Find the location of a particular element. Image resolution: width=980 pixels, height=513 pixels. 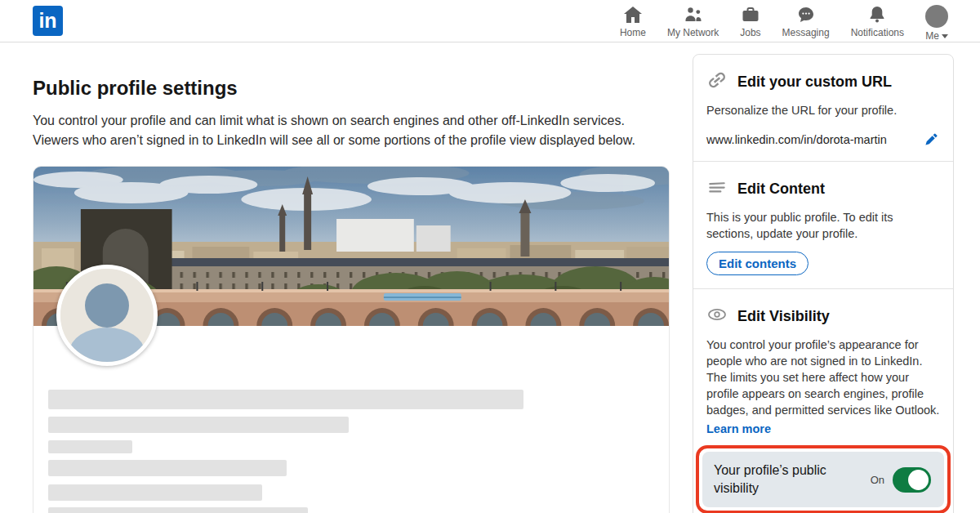

section-title: Edit Visibility is located at coordinates (784, 317).